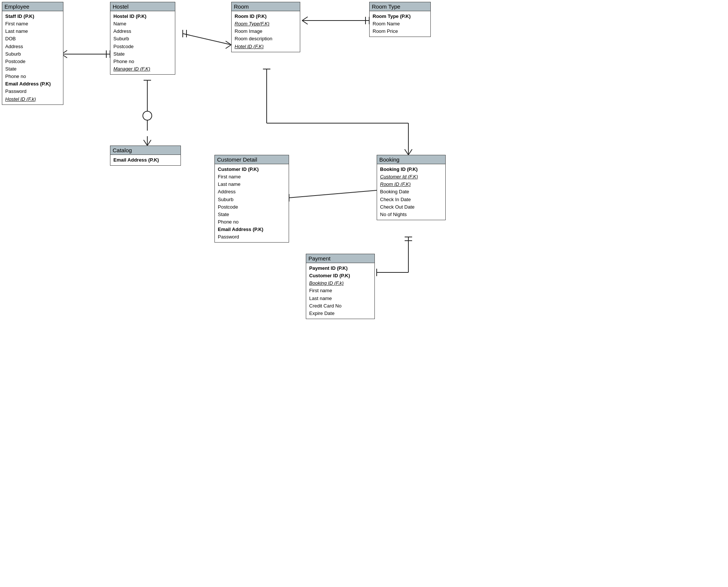  What do you see at coordinates (266, 27) in the screenshot?
I see `entity-room: Room Room ID (P.K) Room Type(F.K) Room I…` at bounding box center [266, 27].